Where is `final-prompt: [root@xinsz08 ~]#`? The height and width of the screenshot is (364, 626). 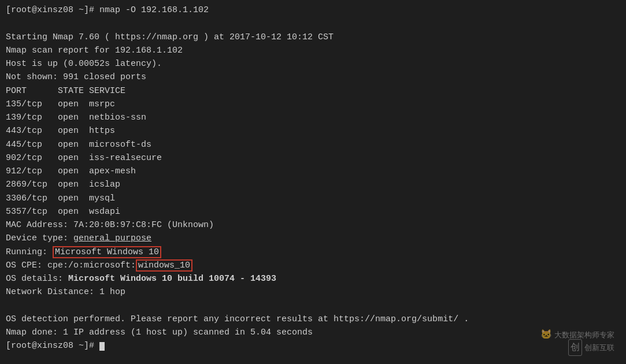 final-prompt: [root@xinsz08 ~]# is located at coordinates (53, 346).